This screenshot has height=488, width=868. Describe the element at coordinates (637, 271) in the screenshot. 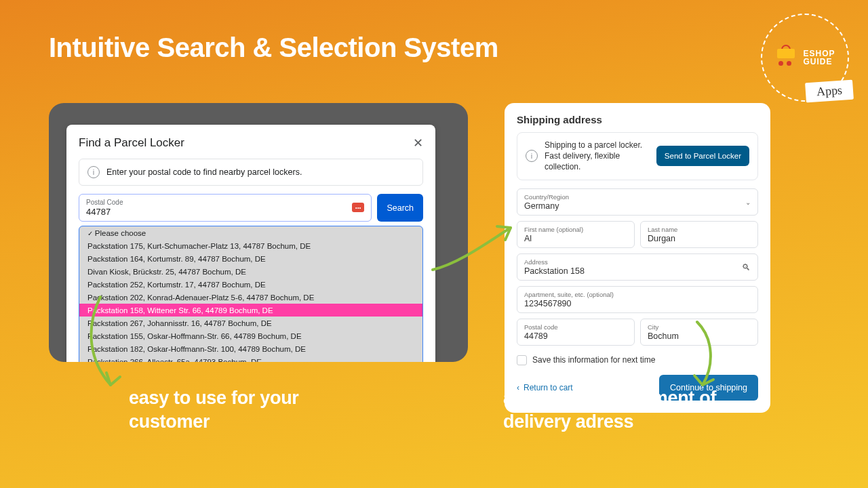

I see `address-value: Packstation 158` at that location.